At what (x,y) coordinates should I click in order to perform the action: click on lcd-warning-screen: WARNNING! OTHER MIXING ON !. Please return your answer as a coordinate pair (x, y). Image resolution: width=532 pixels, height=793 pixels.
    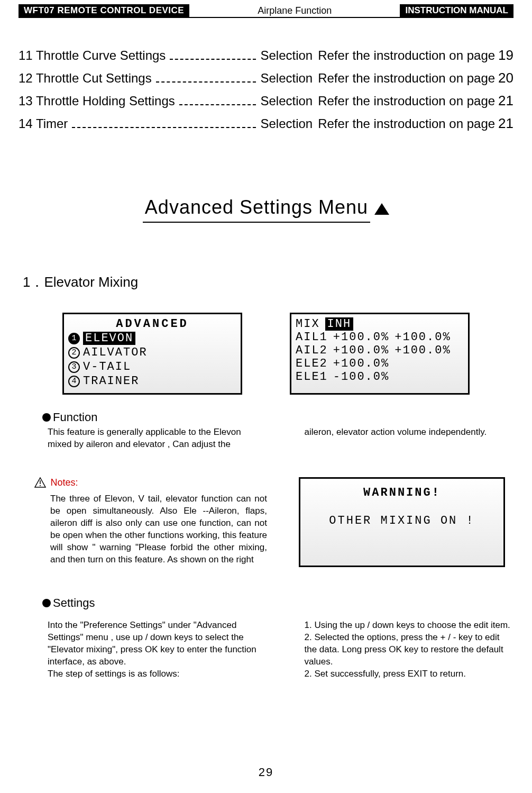
    Looking at the image, I should click on (402, 522).